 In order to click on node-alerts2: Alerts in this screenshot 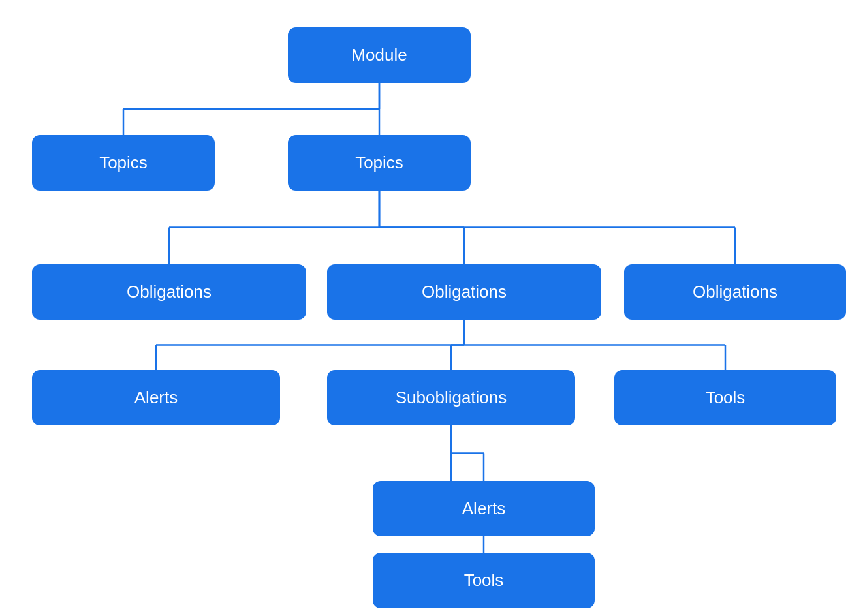, I will do `click(484, 509)`.